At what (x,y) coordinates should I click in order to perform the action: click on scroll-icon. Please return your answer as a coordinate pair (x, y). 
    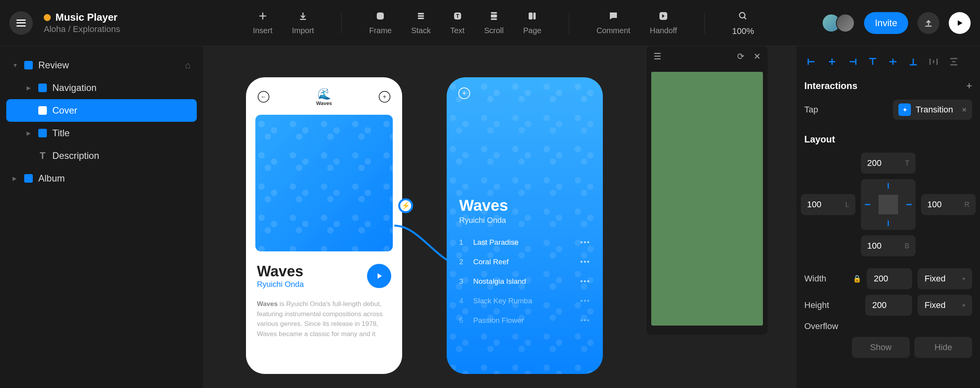
    Looking at the image, I should click on (494, 16).